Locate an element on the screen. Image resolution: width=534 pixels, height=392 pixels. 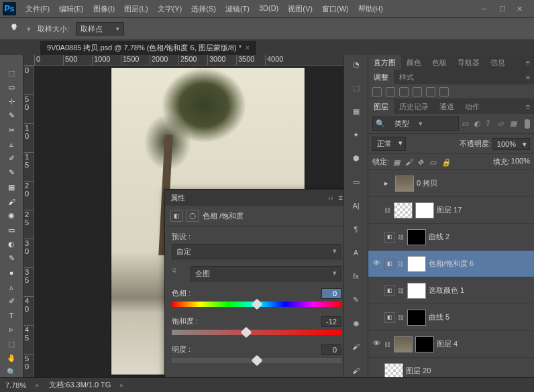
filter-shape-icon: ▱ is located at coordinates (502, 124).